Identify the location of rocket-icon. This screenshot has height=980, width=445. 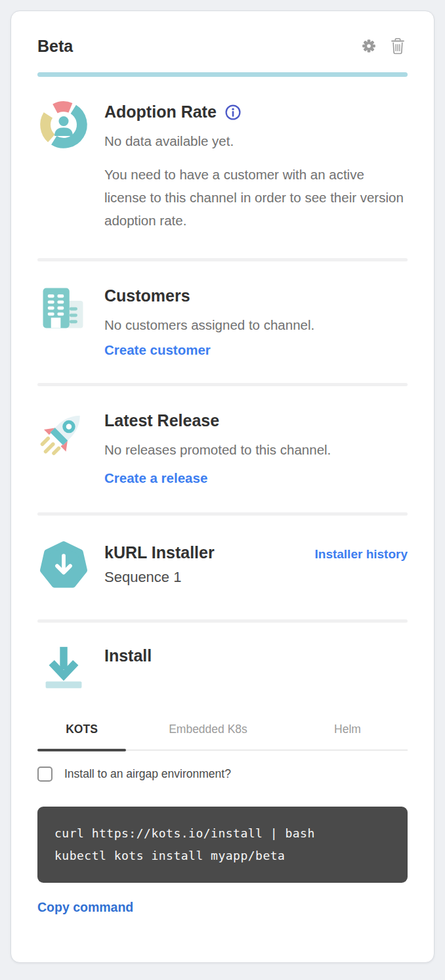
(64, 435).